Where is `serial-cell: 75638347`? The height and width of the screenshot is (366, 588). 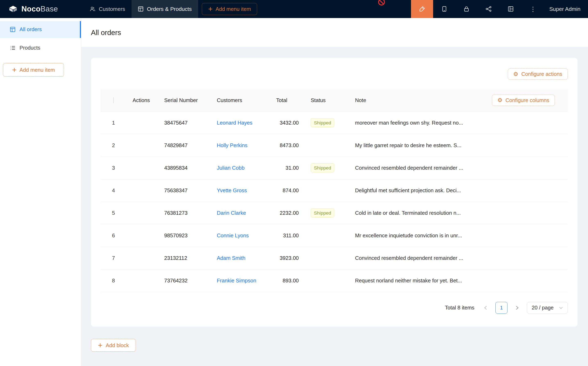 serial-cell: 75638347 is located at coordinates (184, 191).